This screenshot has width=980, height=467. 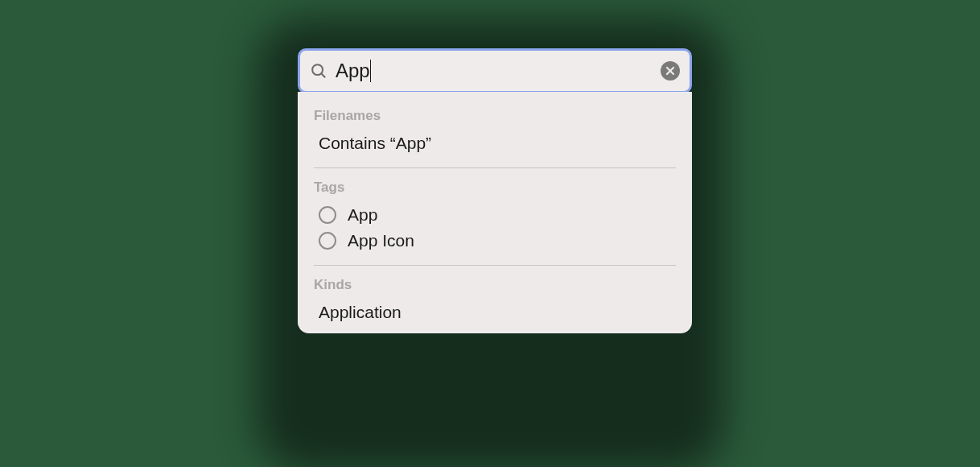 I want to click on suggestion-label: Application, so click(x=360, y=312).